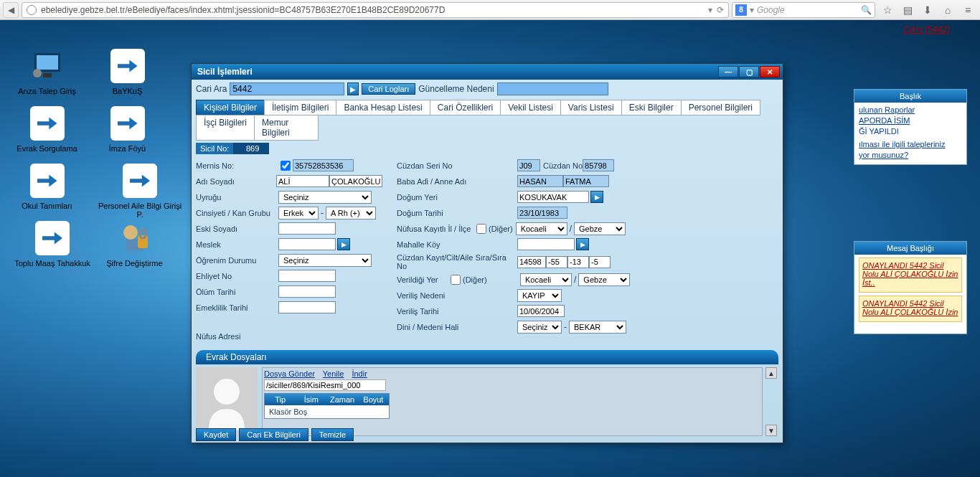 This screenshot has width=980, height=477. What do you see at coordinates (910, 110) in the screenshot?
I see `baslik-link-1: ulunan Raporlar` at bounding box center [910, 110].